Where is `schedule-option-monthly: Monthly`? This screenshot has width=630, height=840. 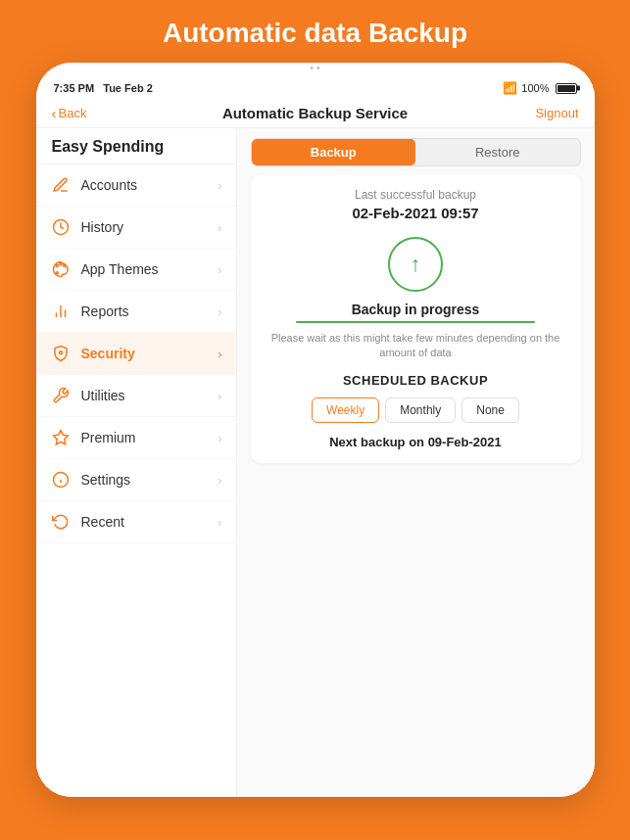 schedule-option-monthly: Monthly is located at coordinates (420, 410).